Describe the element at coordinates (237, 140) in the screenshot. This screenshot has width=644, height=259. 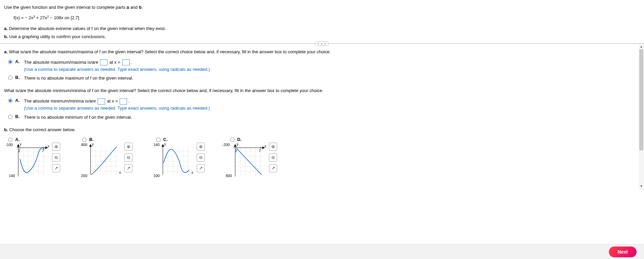
I see `graph-choice-d: D.` at that location.